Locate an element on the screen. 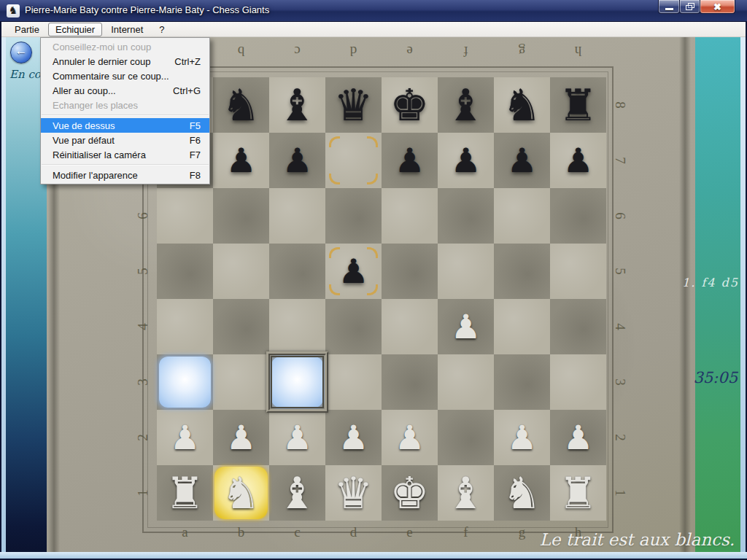 Image resolution: width=747 pixels, height=560 pixels. square-g3 is located at coordinates (522, 382).